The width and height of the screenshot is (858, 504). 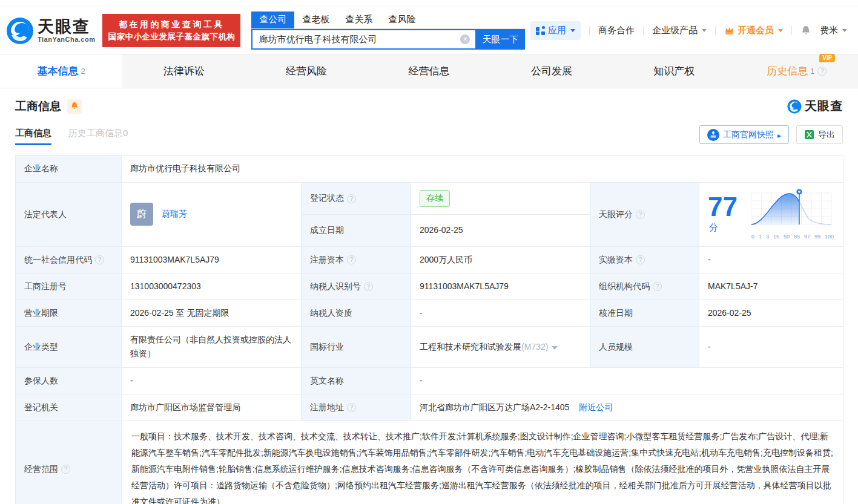 What do you see at coordinates (212, 260) in the screenshot?
I see `field-value-credit-code: 91131003MAK7L5AJ79` at bounding box center [212, 260].